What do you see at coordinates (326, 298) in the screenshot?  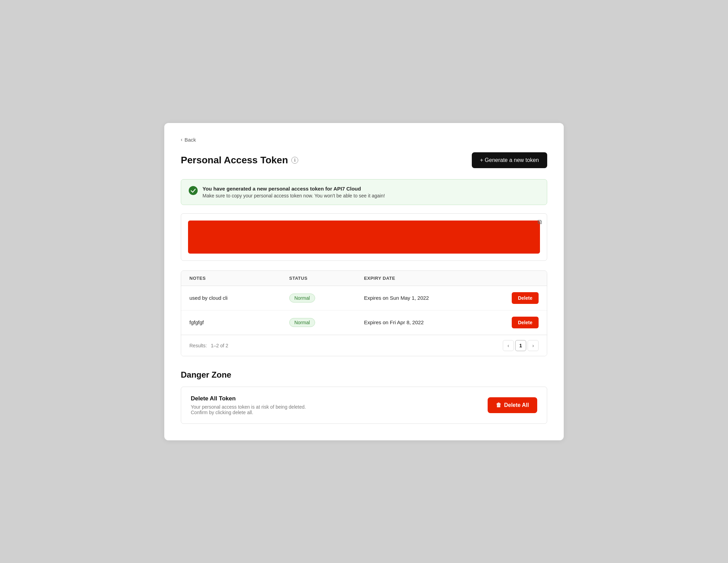 I see `row1-status: Normal` at bounding box center [326, 298].